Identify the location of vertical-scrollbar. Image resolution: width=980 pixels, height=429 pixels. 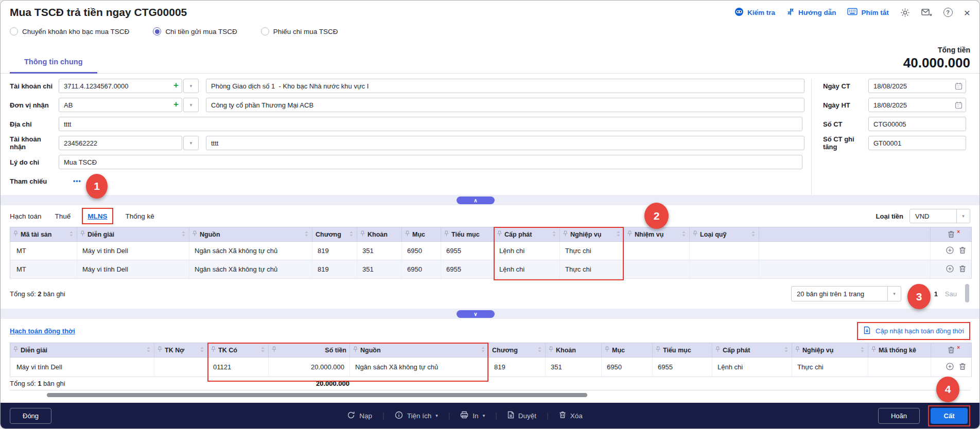
(967, 293).